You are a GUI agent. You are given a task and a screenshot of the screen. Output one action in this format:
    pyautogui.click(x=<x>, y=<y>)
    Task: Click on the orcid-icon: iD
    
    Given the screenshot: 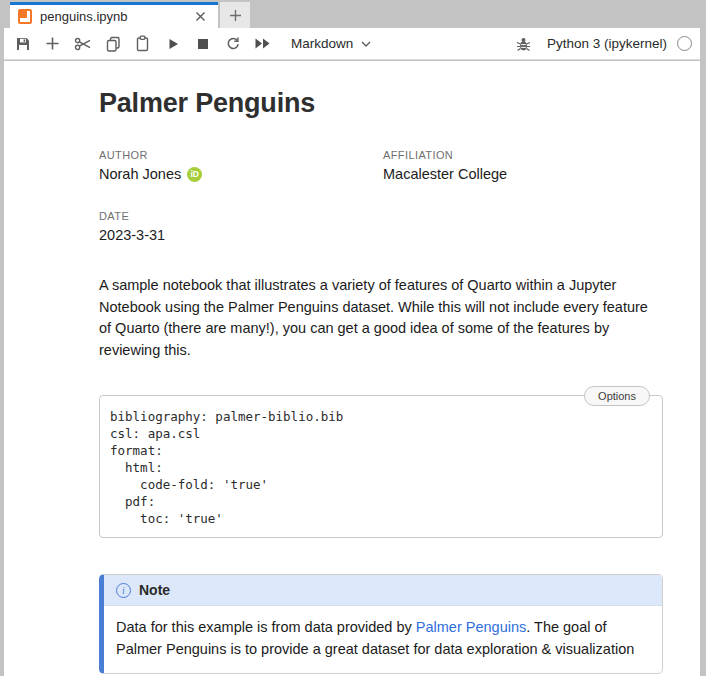 What is the action you would take?
    pyautogui.click(x=194, y=174)
    